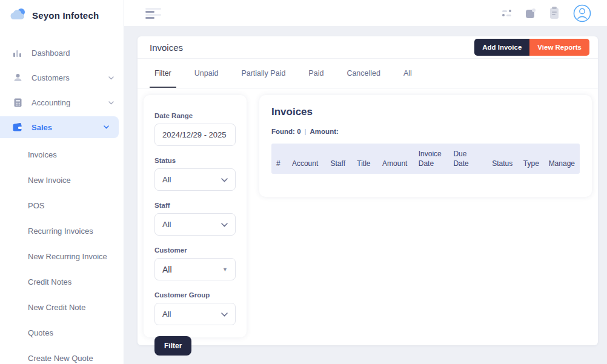  I want to click on staff-select-value: All, so click(167, 224).